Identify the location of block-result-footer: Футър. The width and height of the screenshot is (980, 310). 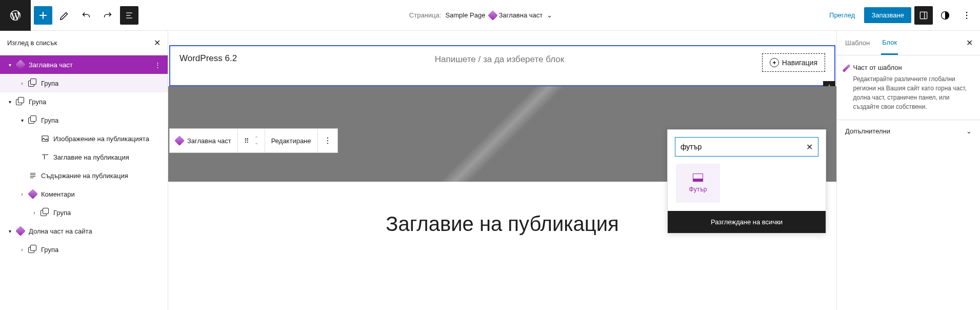
(698, 183).